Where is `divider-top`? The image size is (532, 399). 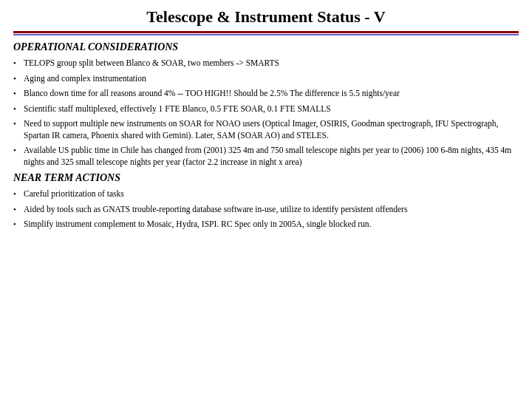
divider-top is located at coordinates (266, 33).